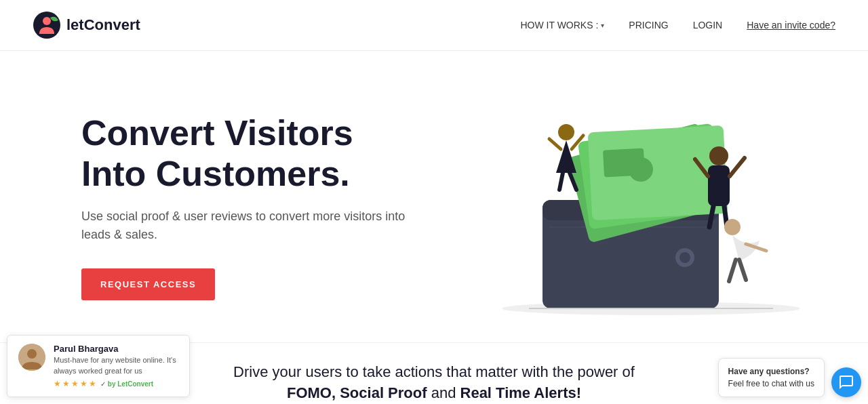 This screenshot has height=404, width=868. I want to click on nav-item-login: LOGIN, so click(708, 25).